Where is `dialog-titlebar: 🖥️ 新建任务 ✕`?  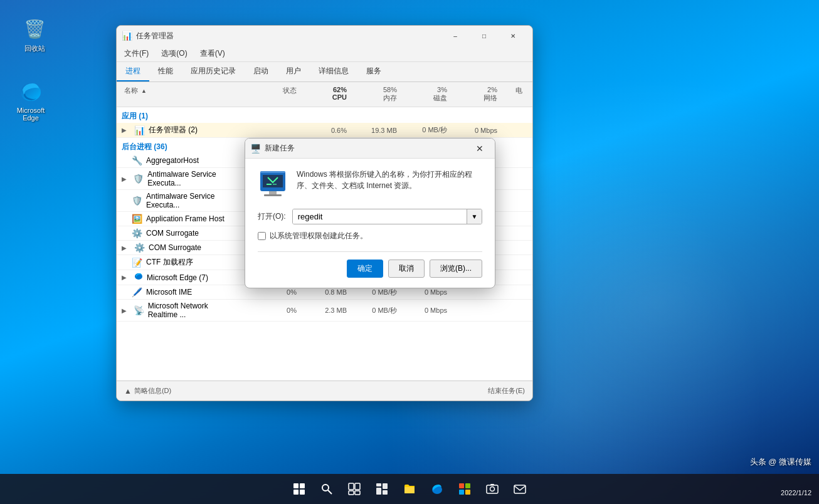 dialog-titlebar: 🖥️ 新建任务 ✕ is located at coordinates (370, 149).